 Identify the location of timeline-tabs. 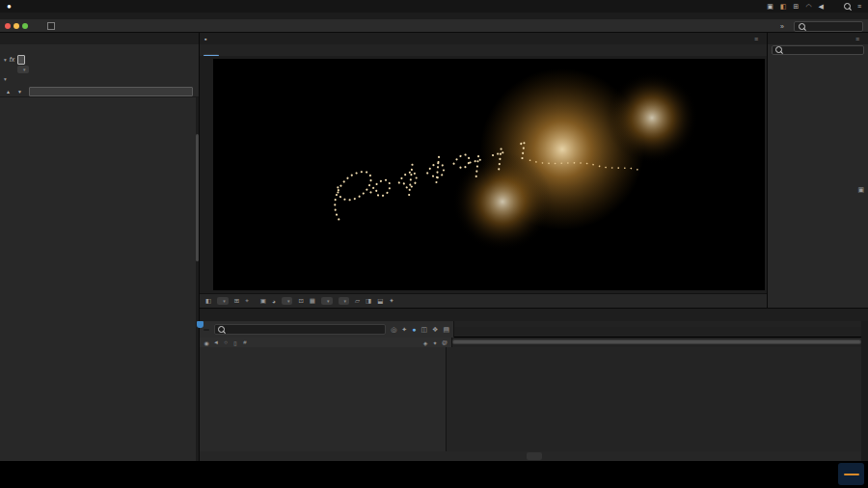
(534, 314).